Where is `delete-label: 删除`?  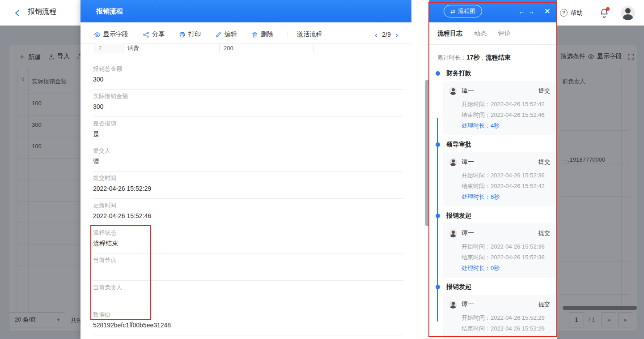
delete-label: 删除 is located at coordinates (267, 34).